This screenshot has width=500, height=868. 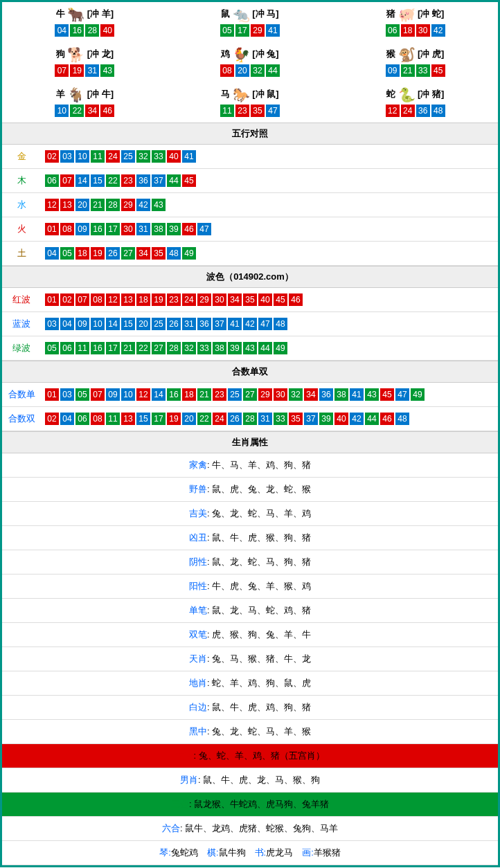 What do you see at coordinates (262, 804) in the screenshot?
I see `attr-value: 鼠龙猴、牛蛇鸡、虎马狗、兔羊猪` at bounding box center [262, 804].